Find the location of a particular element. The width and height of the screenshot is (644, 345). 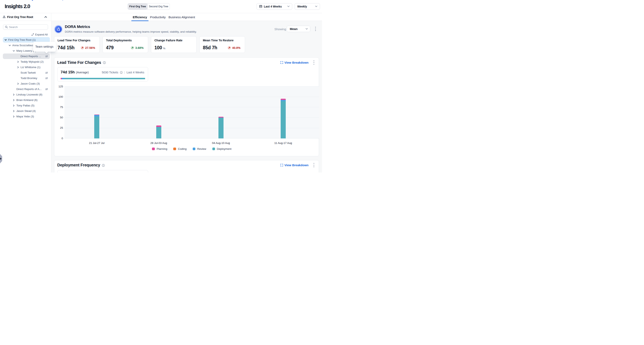

metric-card-value: 74d 15h is located at coordinates (66, 48).